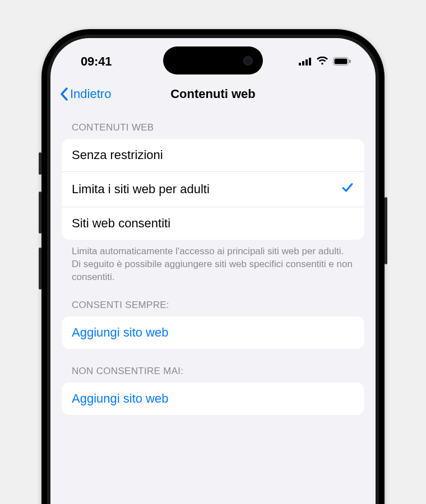 The height and width of the screenshot is (504, 426). I want to click on section-header-web-content: CONTENUTI WEB, so click(213, 130).